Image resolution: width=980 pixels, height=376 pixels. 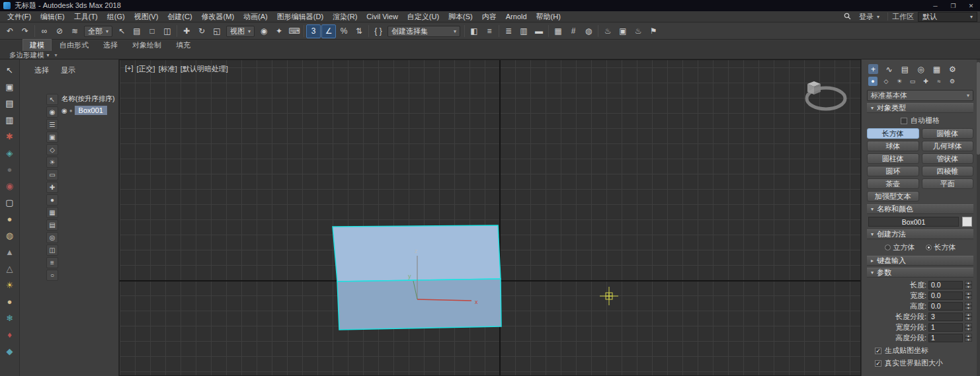 I want to click on ribbon-sand-sphere-icon: ●, so click(x=10, y=219).